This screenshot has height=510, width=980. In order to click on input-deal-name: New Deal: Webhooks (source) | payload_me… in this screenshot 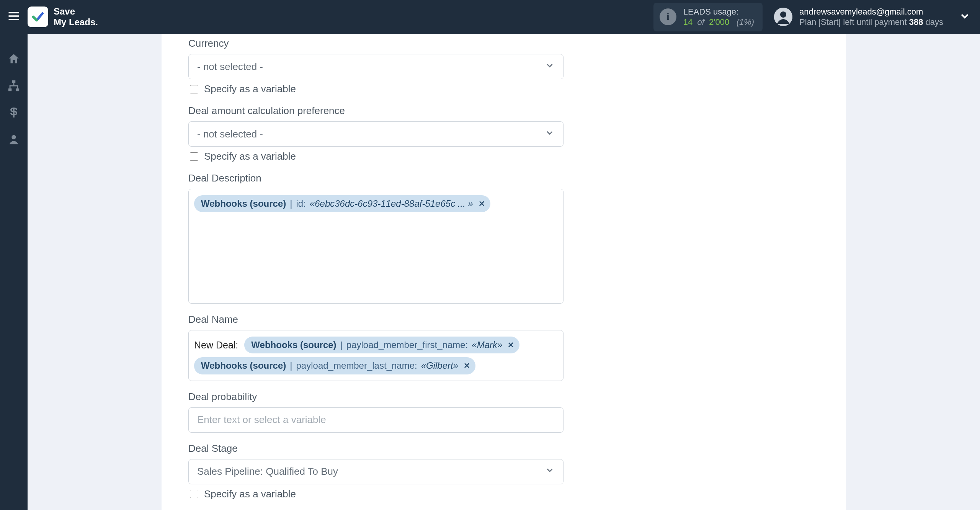, I will do `click(376, 355)`.